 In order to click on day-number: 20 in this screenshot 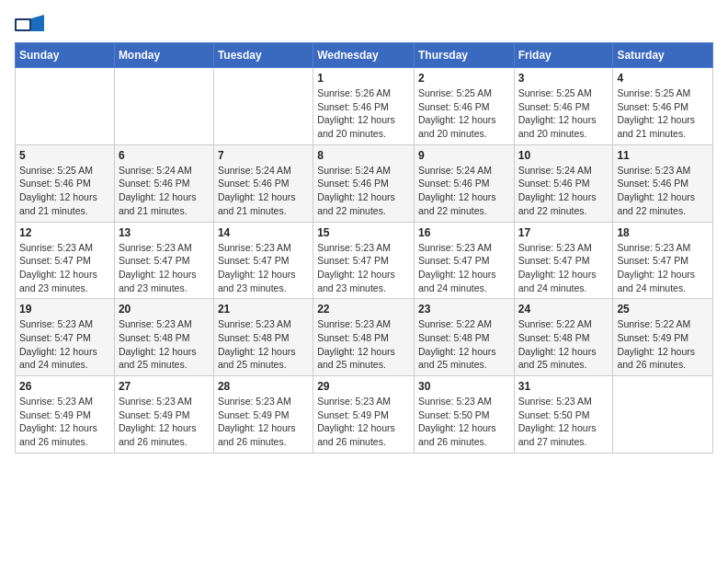, I will do `click(164, 309)`.